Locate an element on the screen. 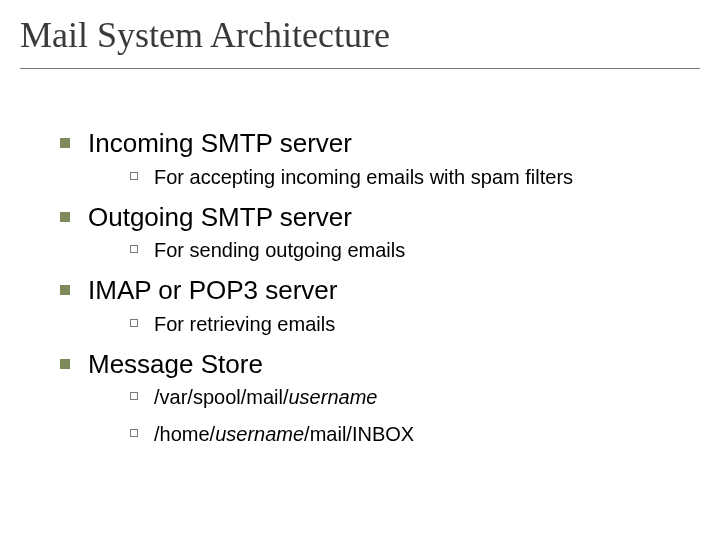 The height and width of the screenshot is (540, 720). list-item: Outgoing SMTP server is located at coordinates (375, 218).